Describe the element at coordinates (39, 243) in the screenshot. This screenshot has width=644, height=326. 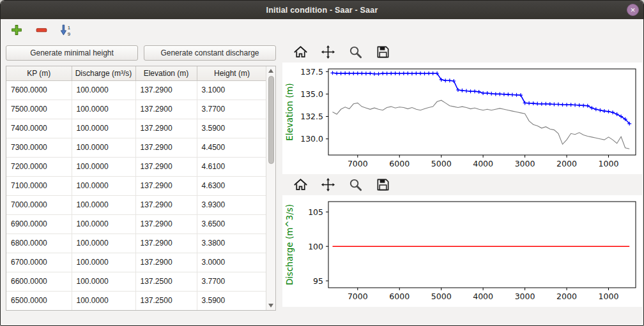
I see `table-cell: 6800.0000` at that location.